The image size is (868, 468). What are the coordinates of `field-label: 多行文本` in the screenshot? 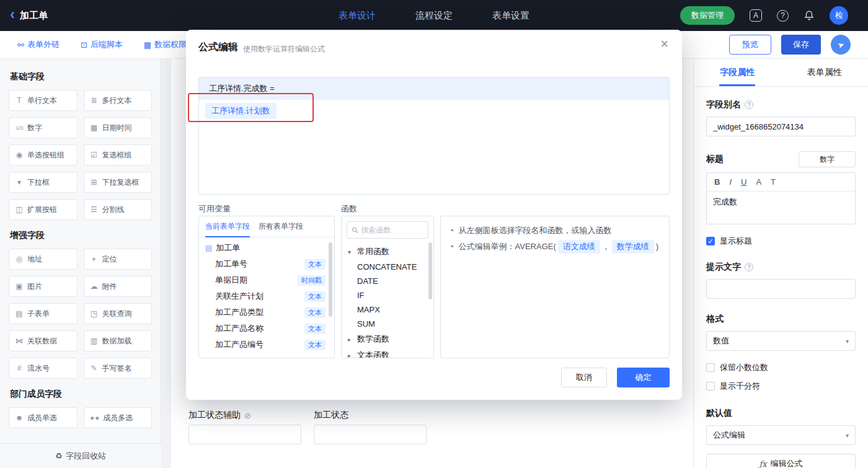 It's located at (117, 100).